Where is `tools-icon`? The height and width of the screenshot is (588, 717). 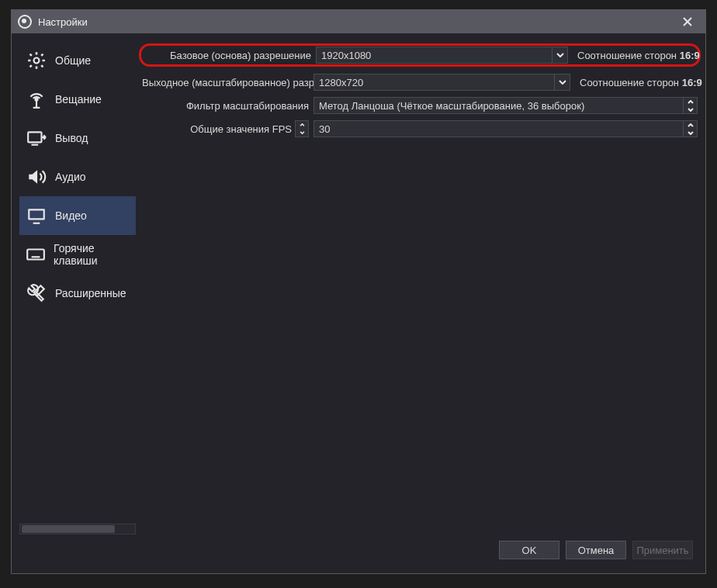
tools-icon is located at coordinates (36, 293).